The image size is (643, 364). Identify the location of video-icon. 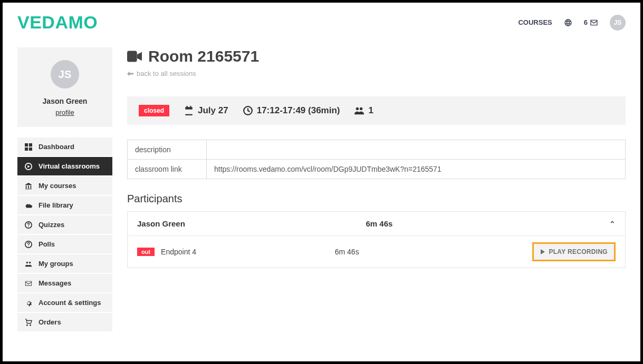
(135, 56).